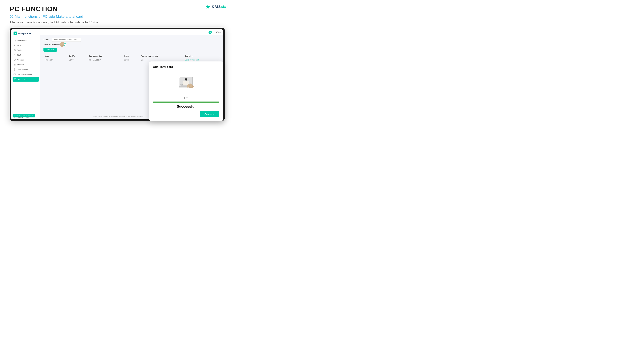 The image size is (644, 362). Describe the element at coordinates (38, 60) in the screenshot. I see `message-expand-arrow: ›` at that location.